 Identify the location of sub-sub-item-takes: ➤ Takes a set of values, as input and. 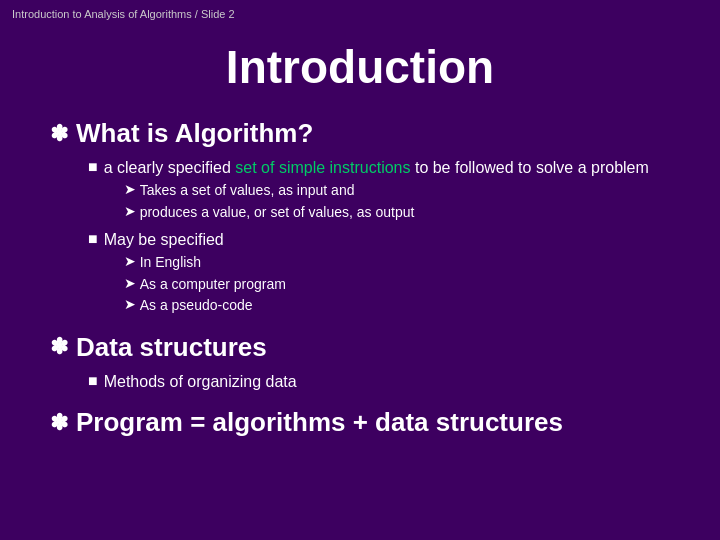
(386, 191).